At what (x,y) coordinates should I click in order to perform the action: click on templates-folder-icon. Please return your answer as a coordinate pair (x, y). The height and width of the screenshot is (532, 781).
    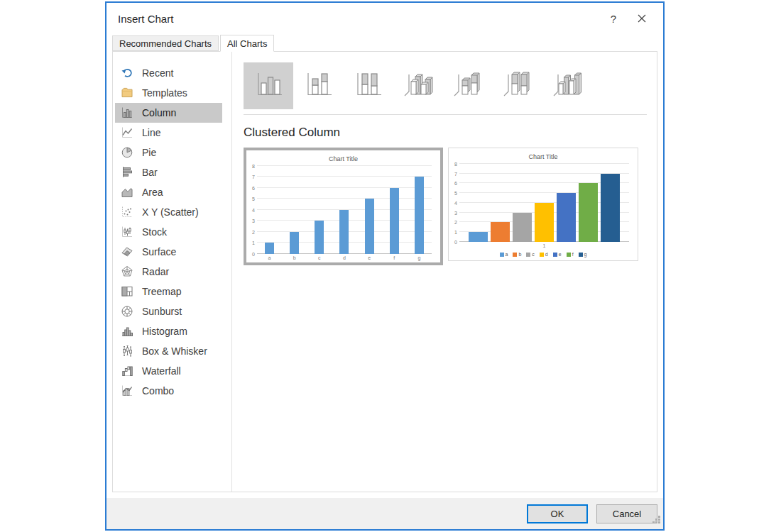
    Looking at the image, I should click on (127, 93).